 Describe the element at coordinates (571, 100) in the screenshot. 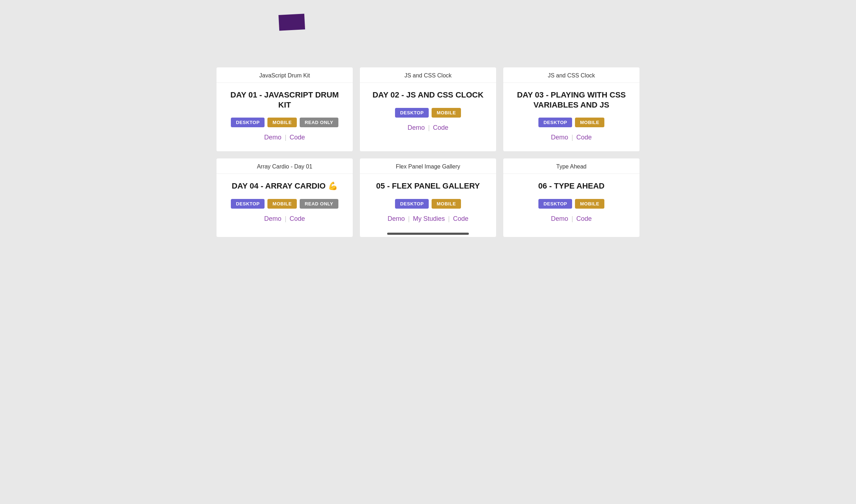

I see `card-title: DAY 03 - PLAYING WITH CSS VARIABLES AND …` at that location.